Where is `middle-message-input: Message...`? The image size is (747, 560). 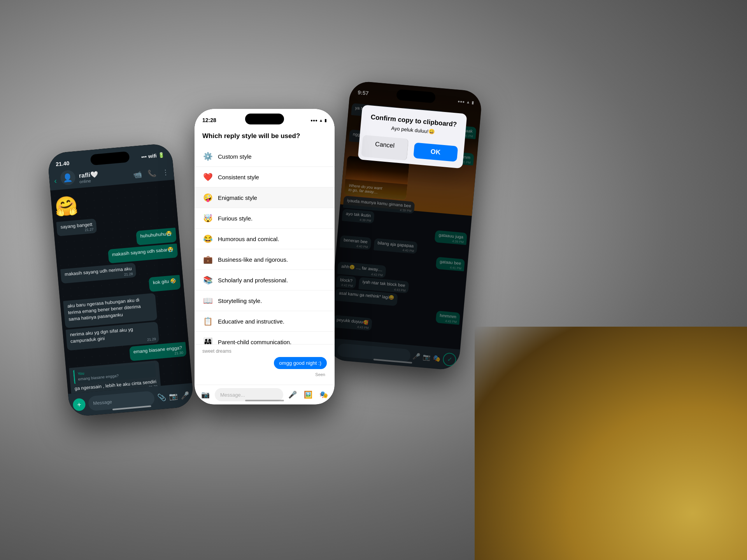
middle-message-input: Message... is located at coordinates (249, 395).